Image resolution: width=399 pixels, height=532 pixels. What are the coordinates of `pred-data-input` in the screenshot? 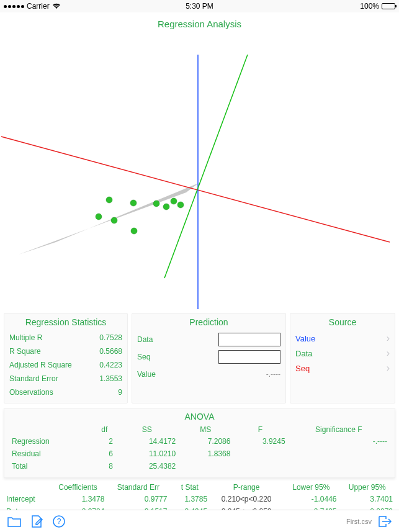 It's located at (249, 340).